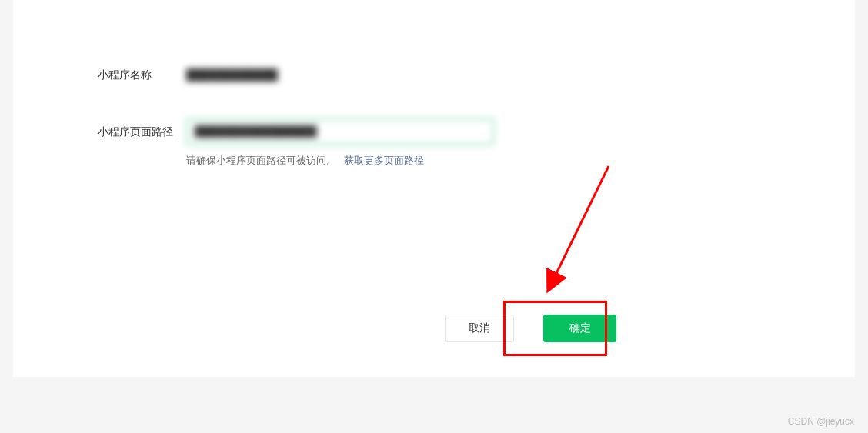 This screenshot has height=433, width=868. I want to click on form-row-path: 小程序页面路径 请确保小程序页面路径可被访问。 获取更多页面路径, so click(434, 143).